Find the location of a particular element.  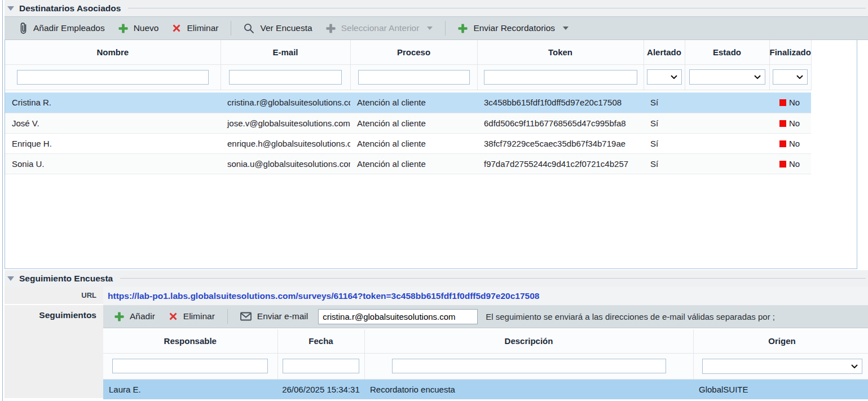

nombre-filter-input is located at coordinates (113, 77).